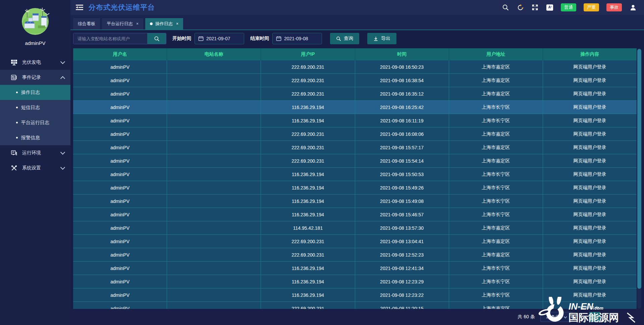 The image size is (644, 325). I want to click on submenu-item-label: 短信日志, so click(31, 108).